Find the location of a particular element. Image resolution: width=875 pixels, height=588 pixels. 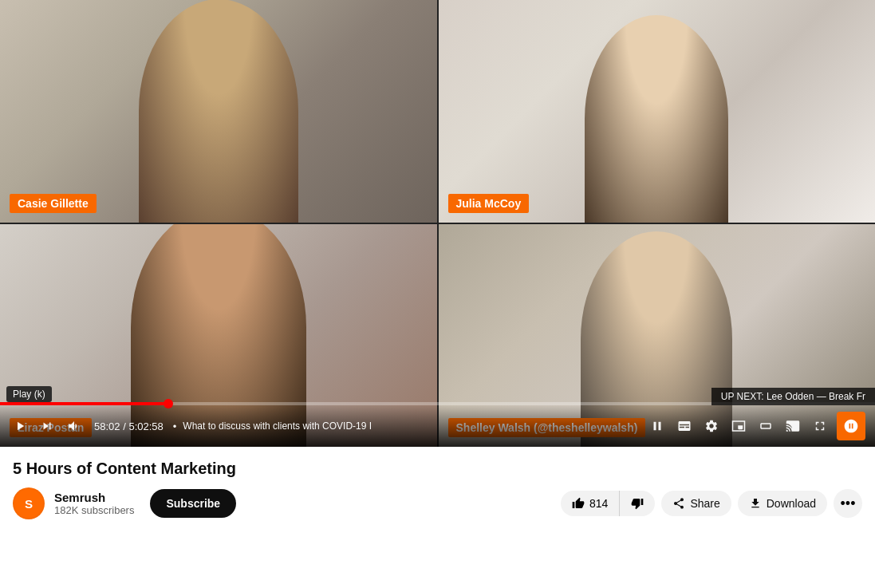

like-button: 814 is located at coordinates (590, 503).